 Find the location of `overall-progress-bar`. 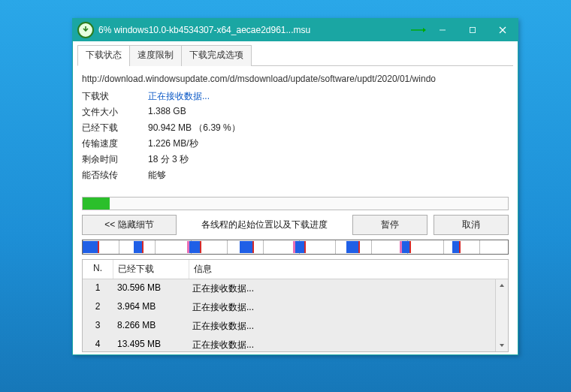

overall-progress-bar is located at coordinates (295, 204).